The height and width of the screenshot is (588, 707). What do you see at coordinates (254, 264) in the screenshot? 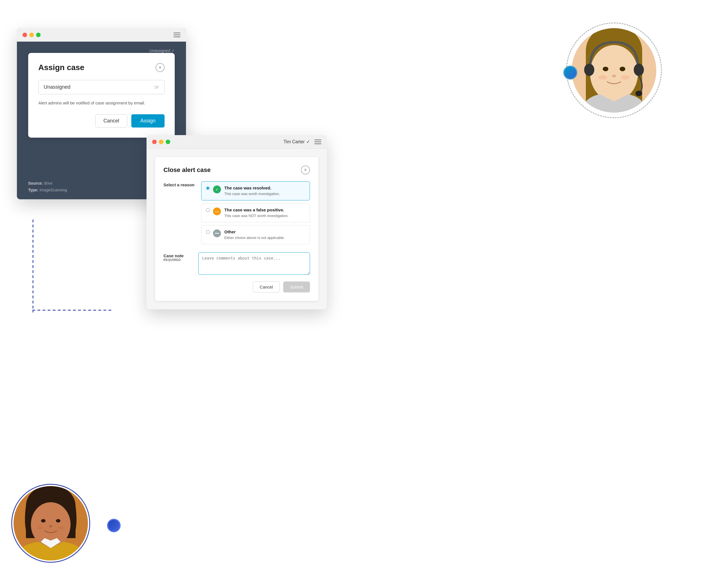
I see `case-note-textarea` at bounding box center [254, 264].